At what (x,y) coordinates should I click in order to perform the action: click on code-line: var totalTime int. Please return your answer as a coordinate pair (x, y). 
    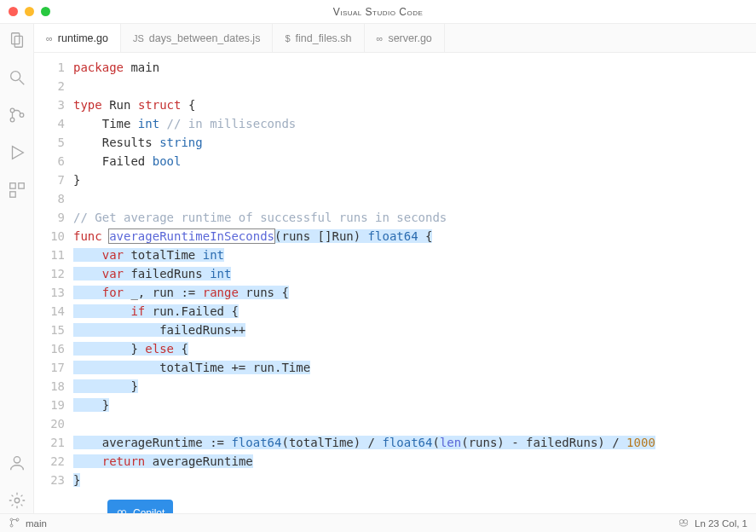
    Looking at the image, I should click on (414, 255).